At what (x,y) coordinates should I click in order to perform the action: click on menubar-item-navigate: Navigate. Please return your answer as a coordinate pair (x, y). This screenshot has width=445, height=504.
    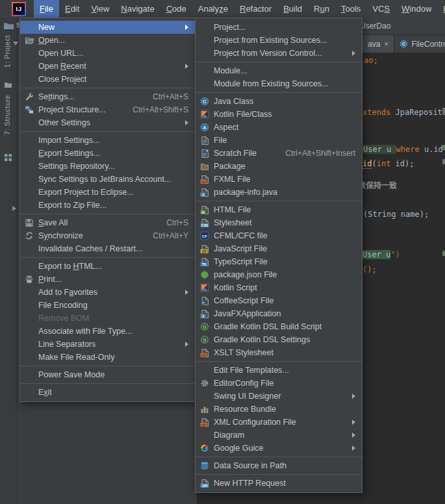
    Looking at the image, I should click on (138, 9).